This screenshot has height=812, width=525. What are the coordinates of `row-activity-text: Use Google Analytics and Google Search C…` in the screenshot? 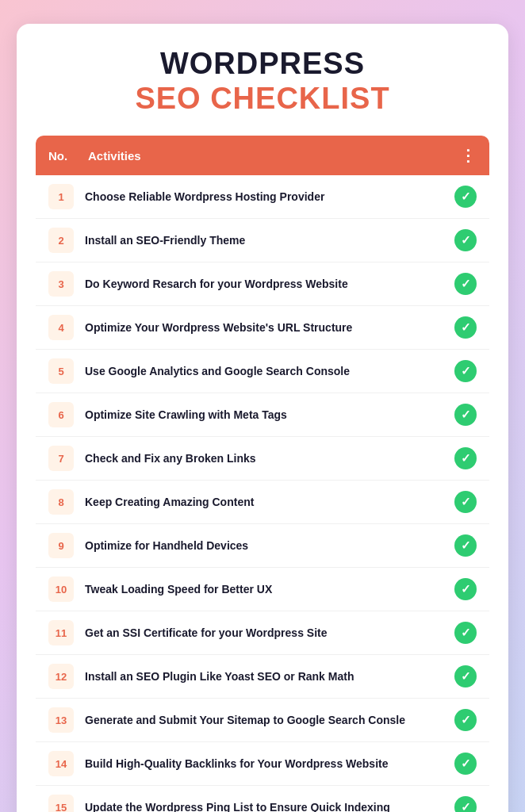 It's located at (266, 371).